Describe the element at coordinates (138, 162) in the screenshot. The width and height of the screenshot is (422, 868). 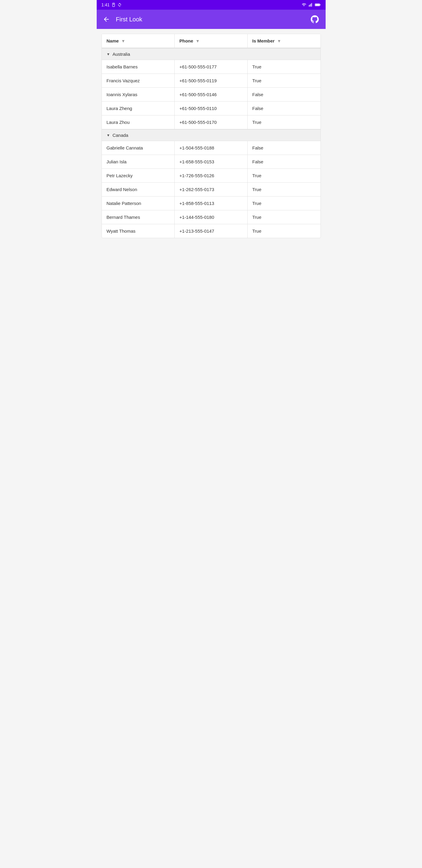
I see `cell-name: Julian Isla` at that location.